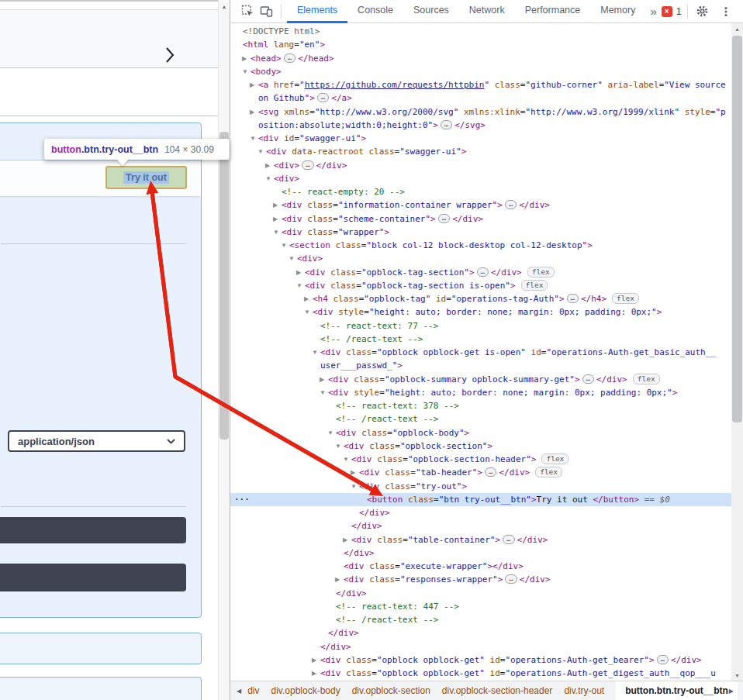  Describe the element at coordinates (101, 688) in the screenshot. I see `opblock-get-collapsed` at that location.